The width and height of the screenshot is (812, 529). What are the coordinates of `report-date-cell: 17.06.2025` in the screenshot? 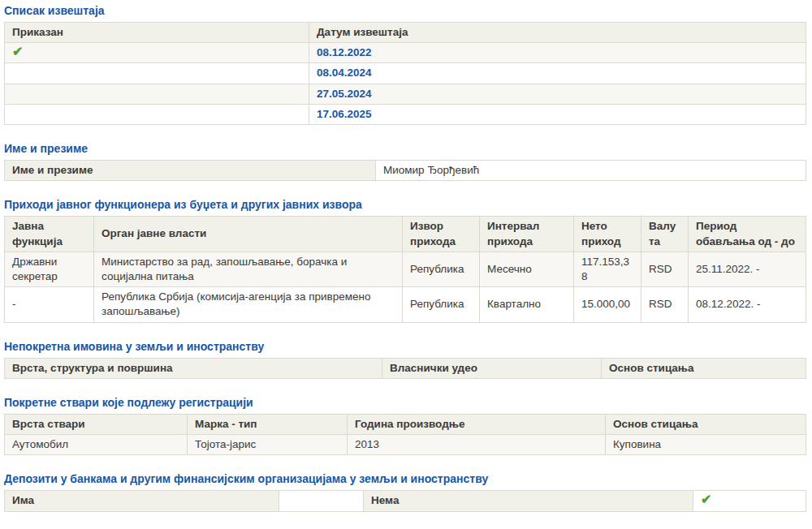 It's located at (558, 114).